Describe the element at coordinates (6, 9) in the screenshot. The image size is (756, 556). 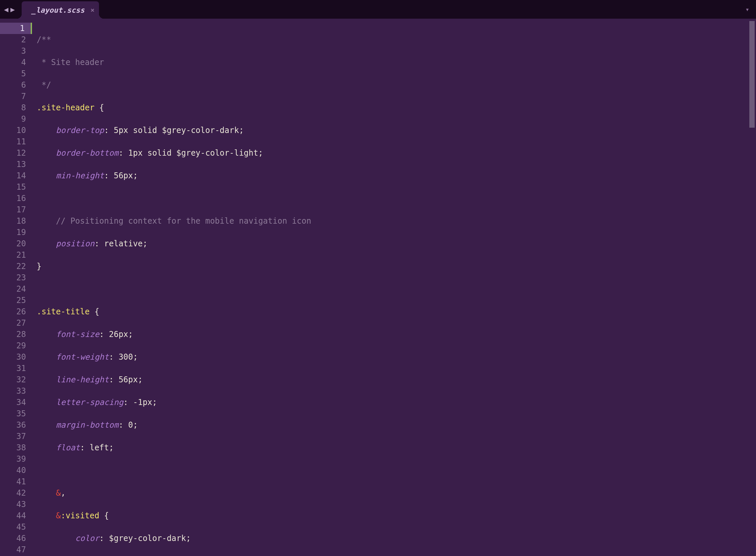
I see `nav-back-icon: ◀` at that location.